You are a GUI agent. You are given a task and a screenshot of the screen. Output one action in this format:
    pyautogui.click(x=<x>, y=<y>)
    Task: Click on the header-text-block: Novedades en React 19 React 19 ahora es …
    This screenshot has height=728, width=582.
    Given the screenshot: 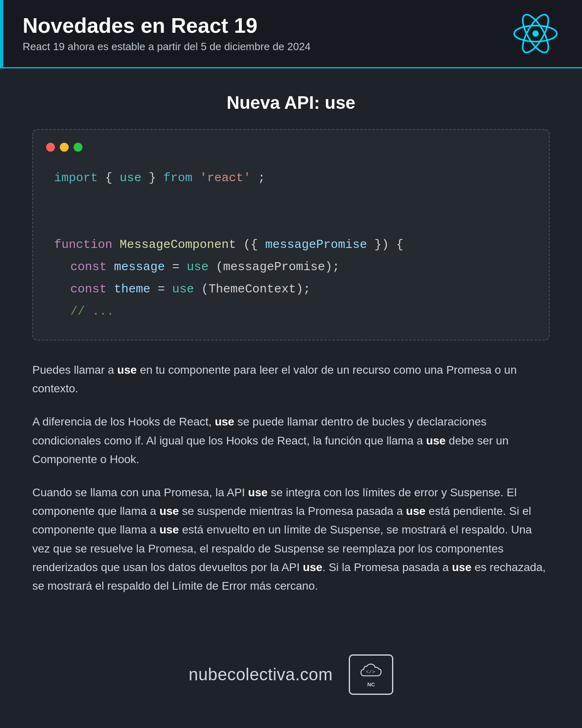 What is the action you would take?
    pyautogui.click(x=167, y=34)
    